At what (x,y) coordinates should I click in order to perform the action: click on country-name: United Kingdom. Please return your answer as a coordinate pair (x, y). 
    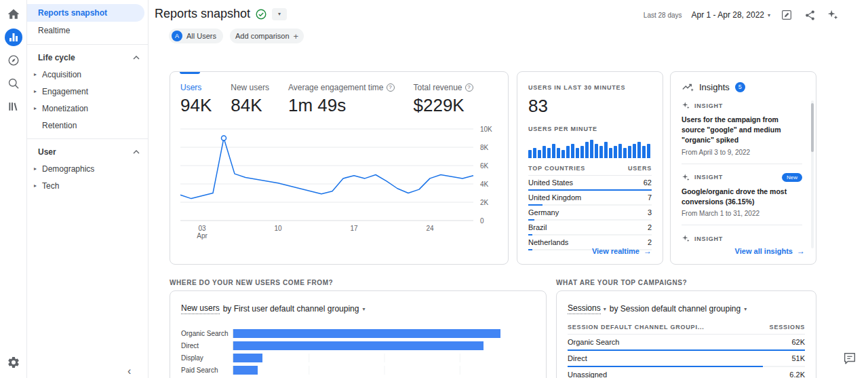
    Looking at the image, I should click on (555, 197).